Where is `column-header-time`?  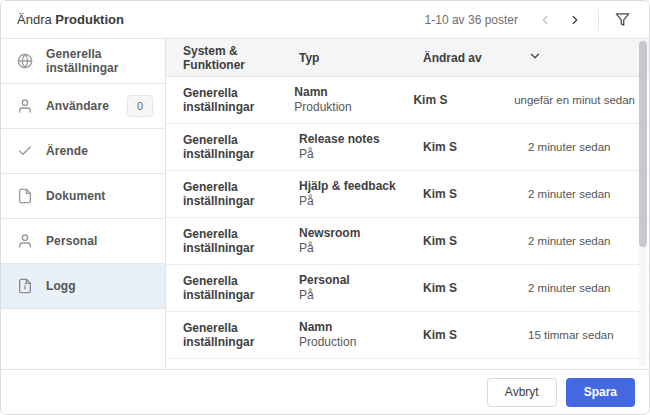 column-header-time is located at coordinates (588, 58).